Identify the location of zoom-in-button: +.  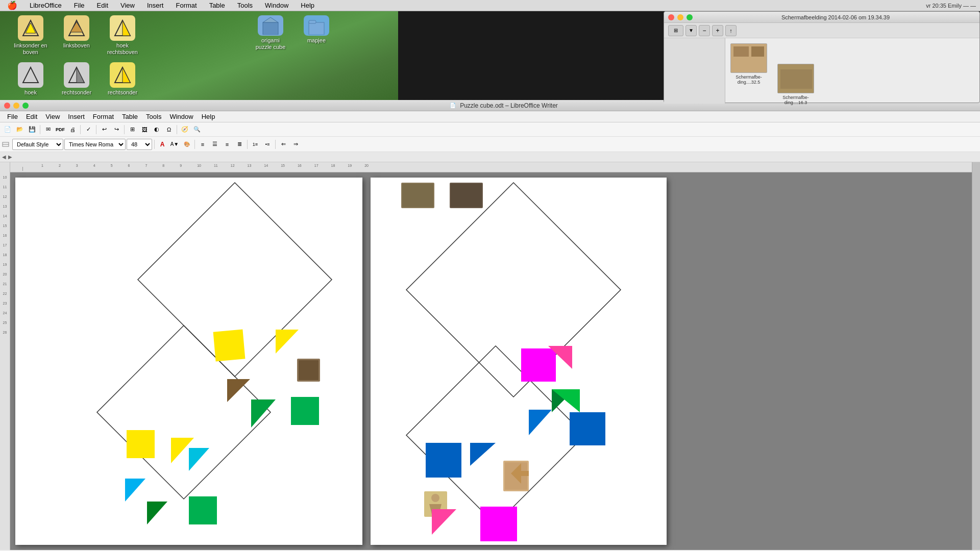
(718, 31).